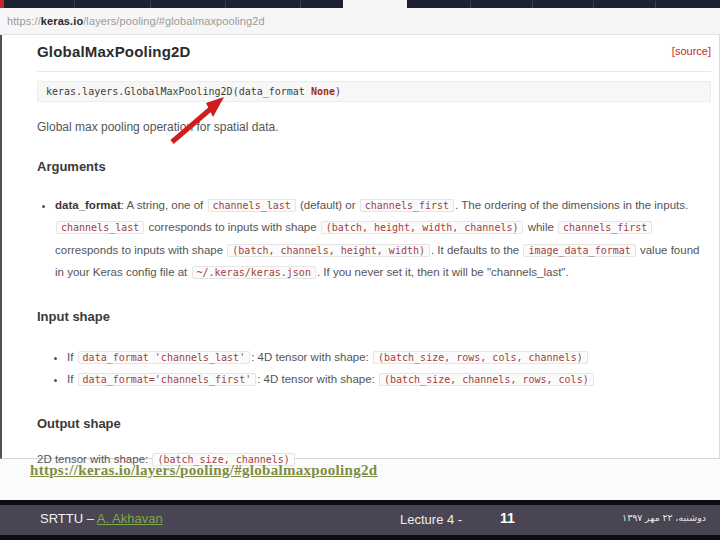 The width and height of the screenshot is (720, 540). What do you see at coordinates (174, 21) in the screenshot?
I see `url-path: /layers/pooling/#globalmaxpooling2d` at bounding box center [174, 21].